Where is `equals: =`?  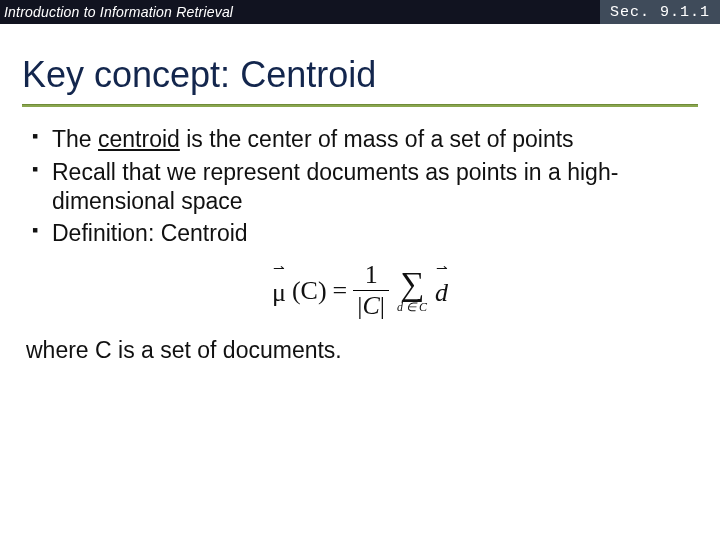
equals: = is located at coordinates (340, 291).